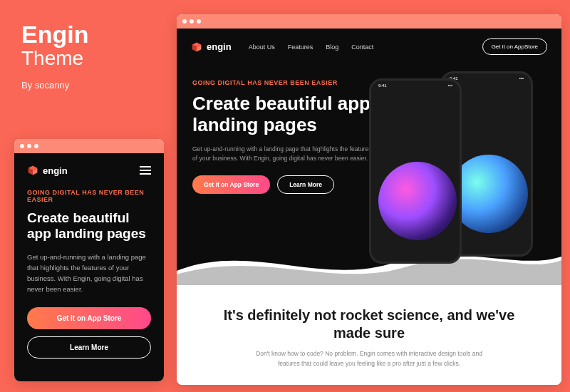  What do you see at coordinates (301, 47) in the screenshot?
I see `nav-link-features: Features` at bounding box center [301, 47].